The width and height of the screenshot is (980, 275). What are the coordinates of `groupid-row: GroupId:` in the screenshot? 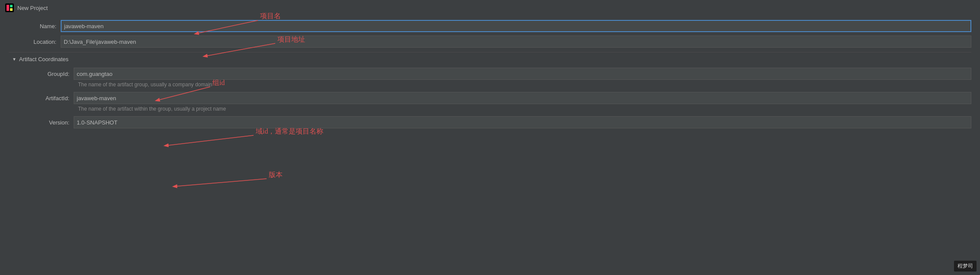 It's located at (497, 74).